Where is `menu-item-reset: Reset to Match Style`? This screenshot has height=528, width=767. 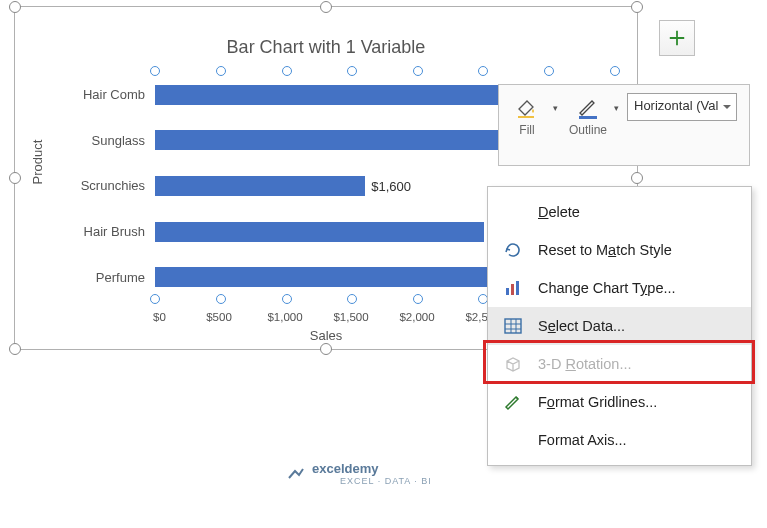
menu-item-reset: Reset to Match Style is located at coordinates (620, 250).